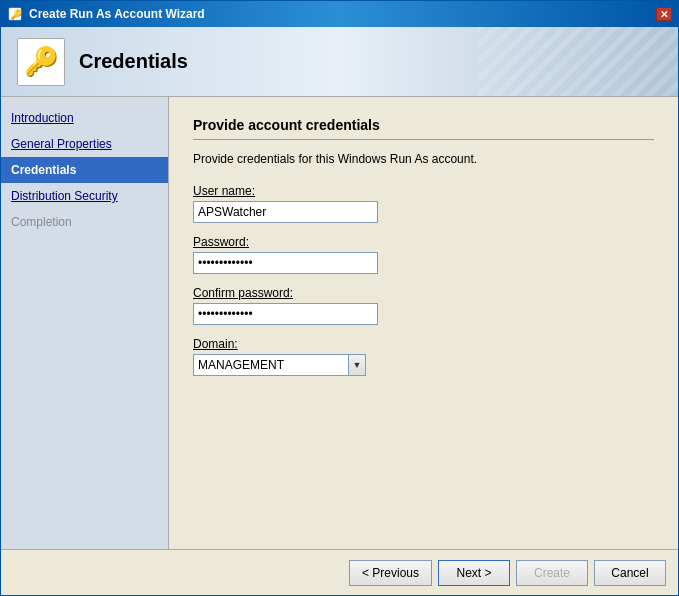 Image resolution: width=679 pixels, height=596 pixels. I want to click on domain-label: Domain:, so click(424, 344).